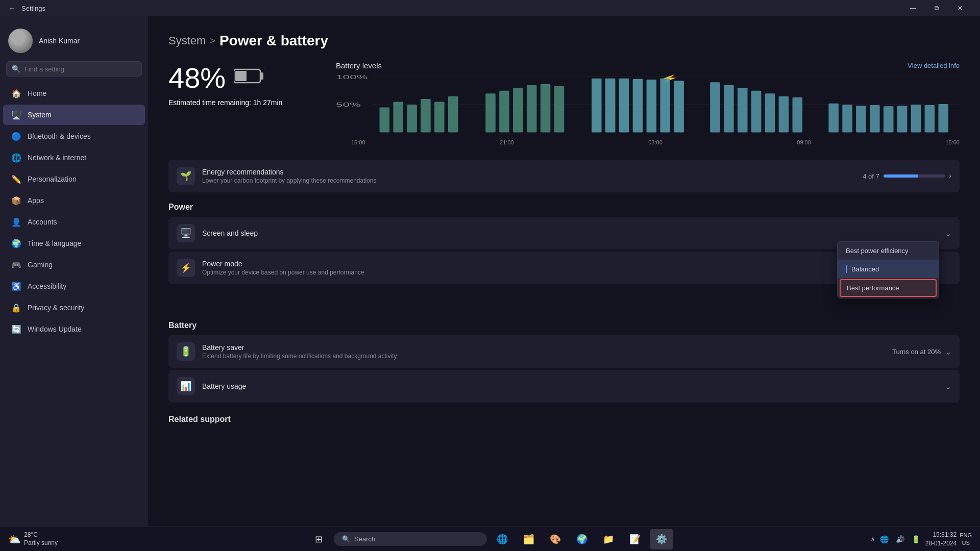 The height and width of the screenshot is (551, 980). Describe the element at coordinates (318, 539) in the screenshot. I see `start-button: ⊞` at that location.